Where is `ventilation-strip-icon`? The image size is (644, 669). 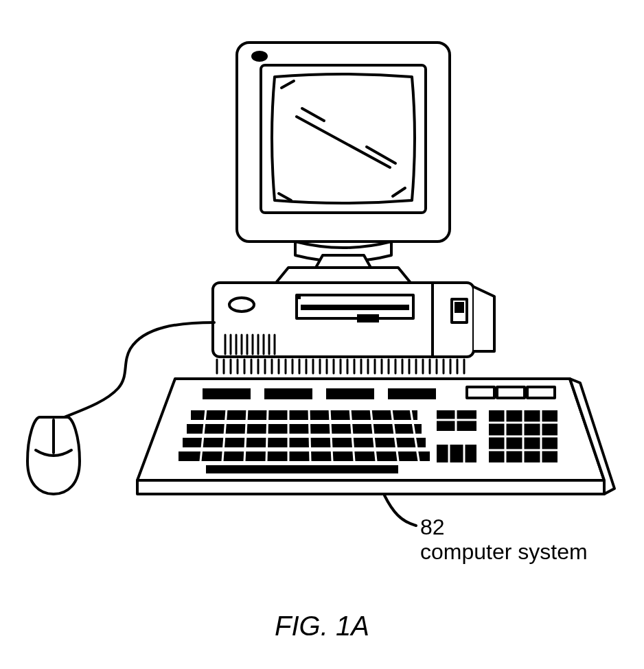 ventilation-strip-icon is located at coordinates (341, 366).